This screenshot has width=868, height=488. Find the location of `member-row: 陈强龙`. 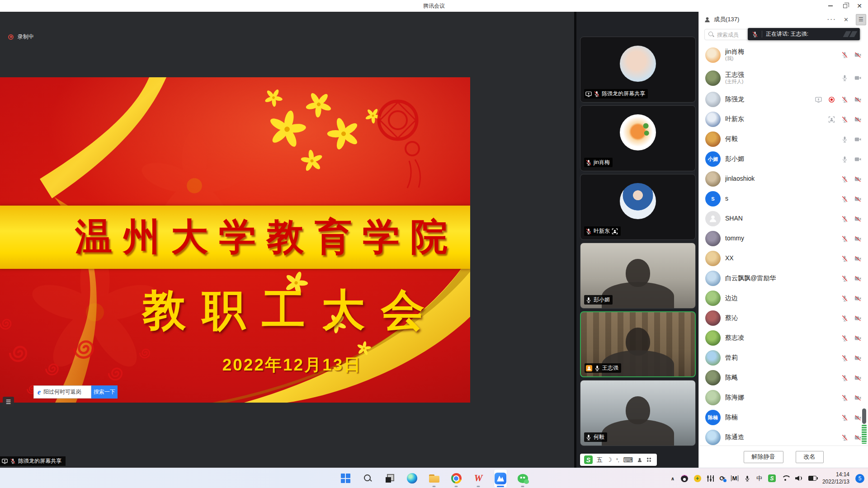

member-row: 陈强龙 is located at coordinates (783, 99).